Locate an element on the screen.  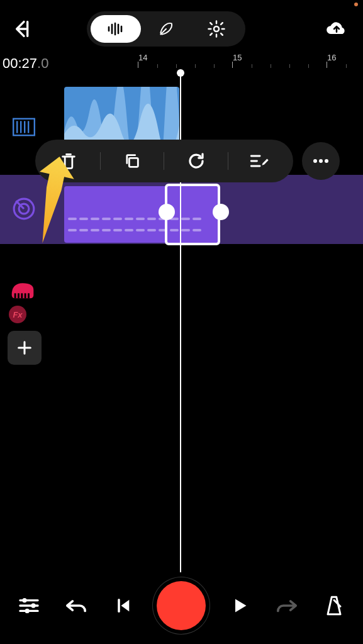
drum-target-icon is located at coordinates (24, 209).